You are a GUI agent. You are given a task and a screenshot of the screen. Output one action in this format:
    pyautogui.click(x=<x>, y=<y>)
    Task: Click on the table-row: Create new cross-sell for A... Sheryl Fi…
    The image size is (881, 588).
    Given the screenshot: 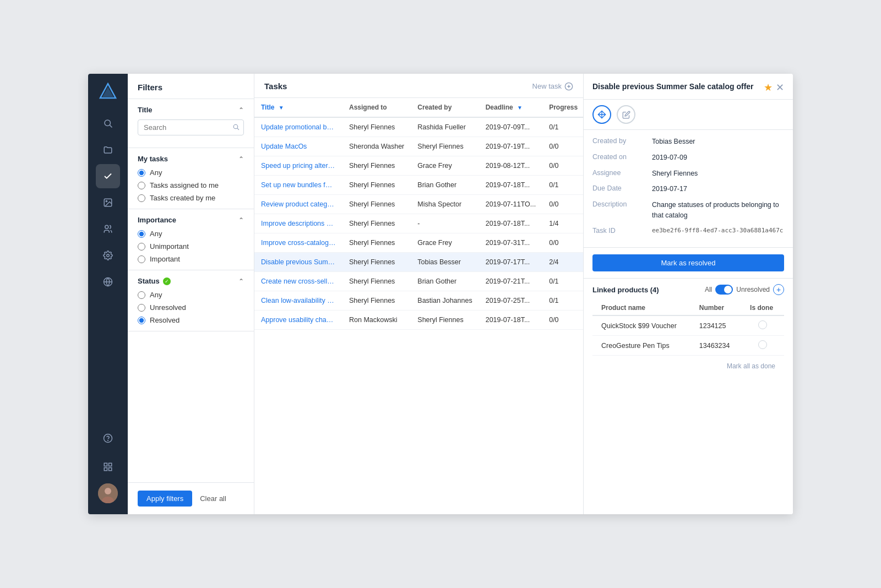 What is the action you would take?
    pyautogui.click(x=418, y=282)
    